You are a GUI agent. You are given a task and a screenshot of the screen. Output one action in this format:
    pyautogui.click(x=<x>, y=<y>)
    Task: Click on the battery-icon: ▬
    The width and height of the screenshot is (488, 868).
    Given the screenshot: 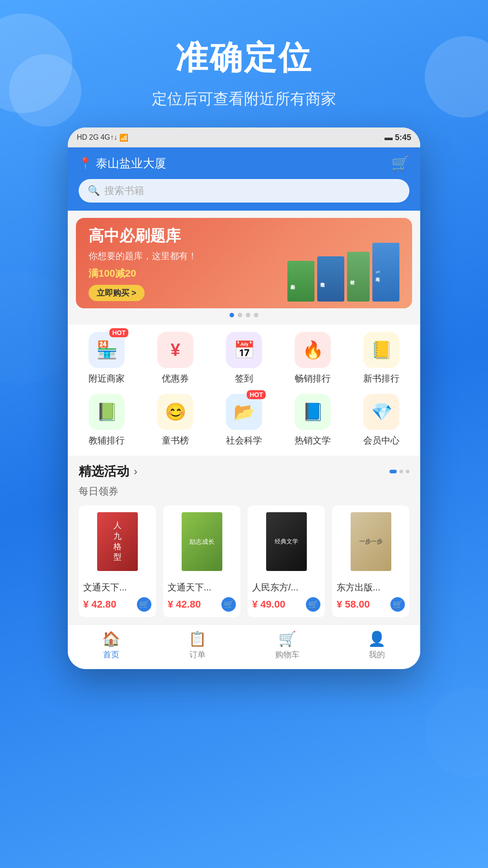 What is the action you would take?
    pyautogui.click(x=389, y=137)
    